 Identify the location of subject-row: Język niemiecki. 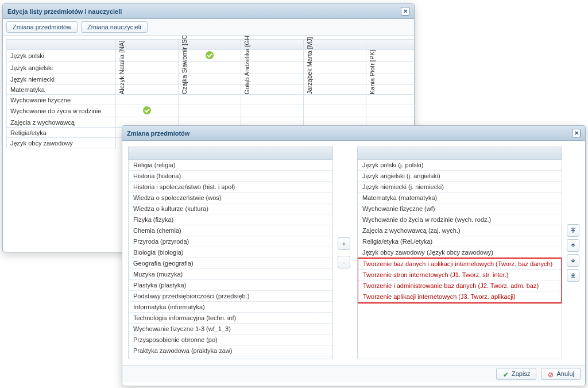
(211, 79).